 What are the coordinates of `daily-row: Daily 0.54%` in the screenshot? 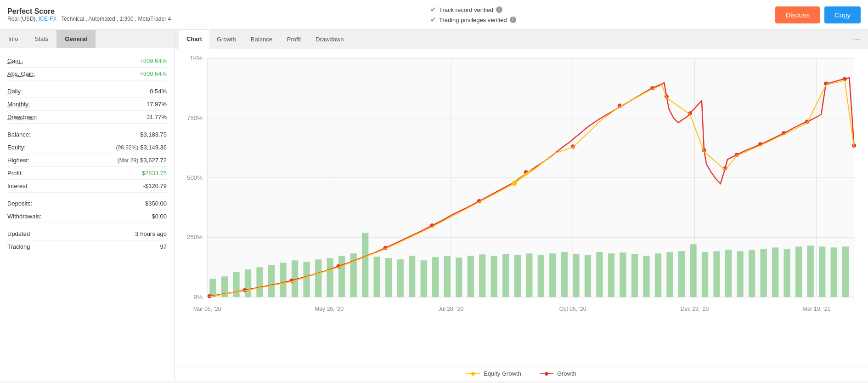 It's located at (87, 91).